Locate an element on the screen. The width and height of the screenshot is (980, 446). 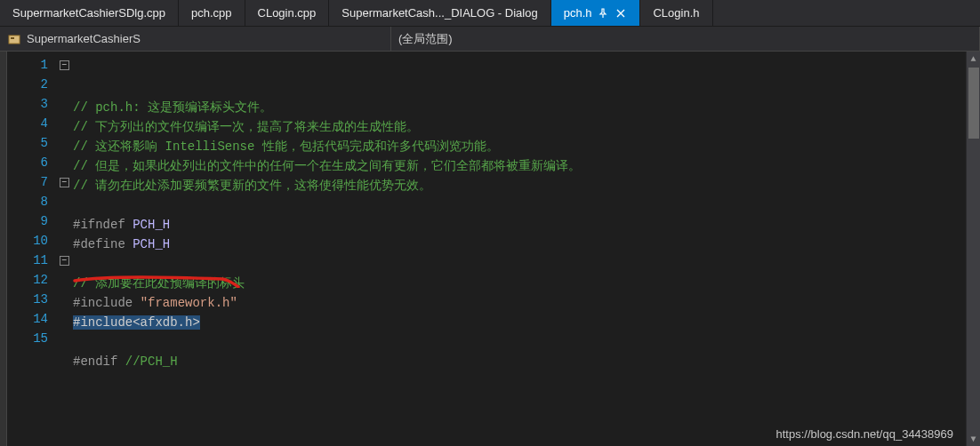
code-token: #ifndef is located at coordinates (103, 225).